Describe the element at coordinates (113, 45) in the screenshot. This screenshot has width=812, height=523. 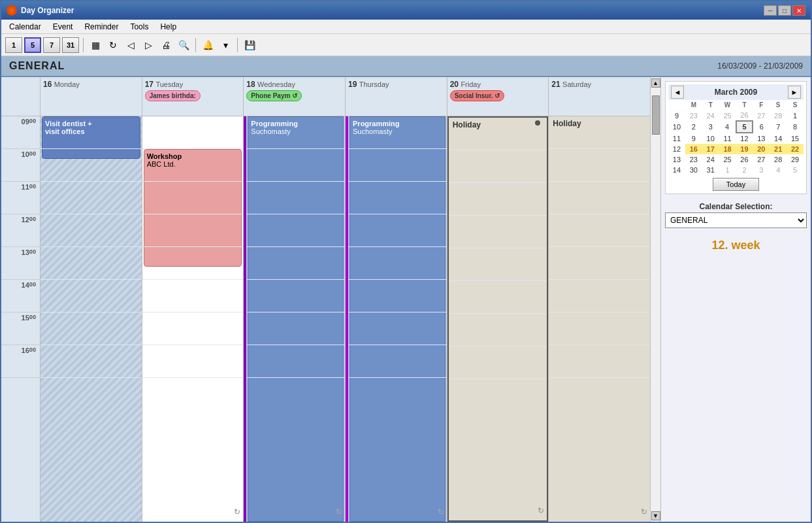
I see `refresh-icon: ↻` at that location.